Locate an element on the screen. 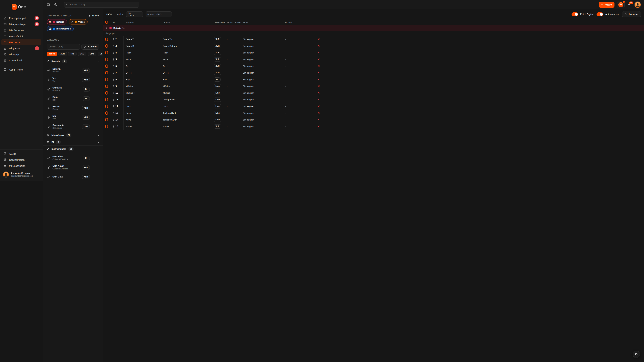  row-device: OH R is located at coordinates (187, 73).